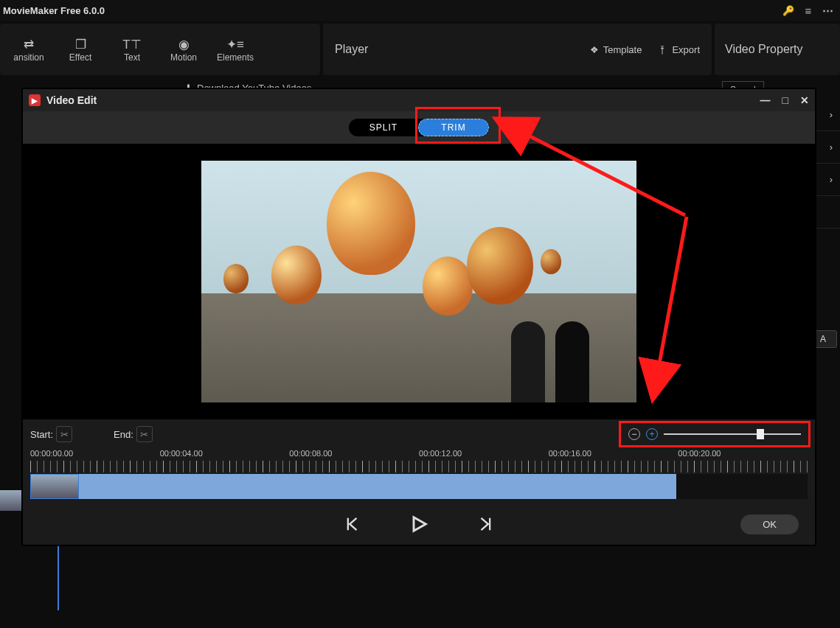  Describe the element at coordinates (594, 50) in the screenshot. I see `template-icon: ❖` at that location.